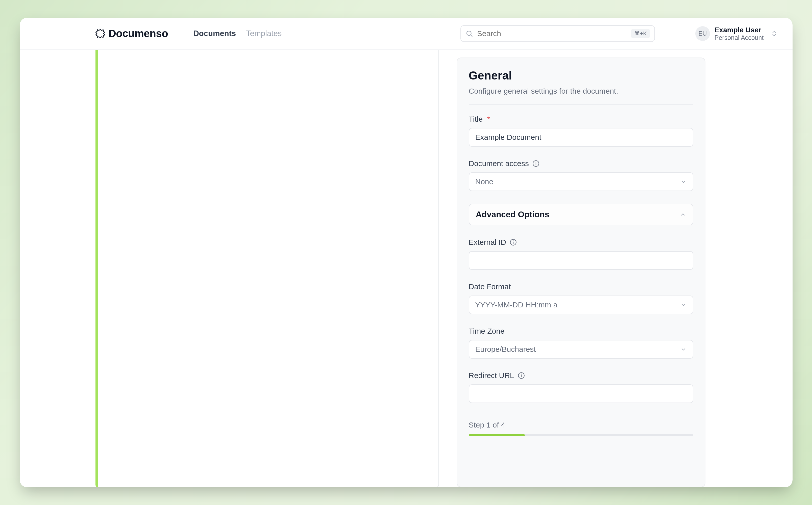  Describe the element at coordinates (581, 96) in the screenshot. I see `panel-subtitle: Configure general settings for the docum…` at that location.